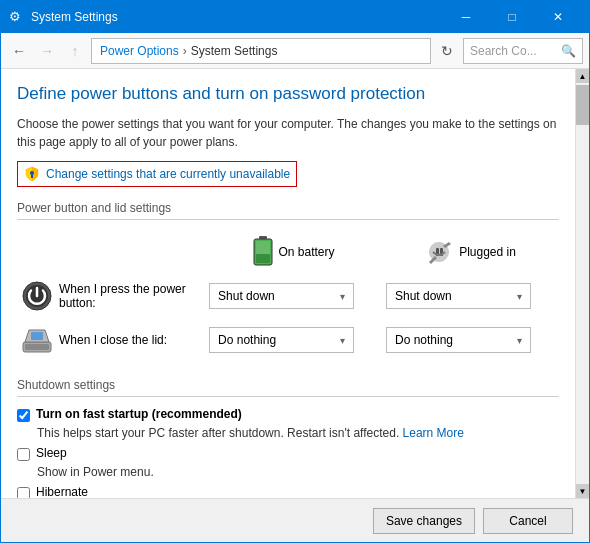 This screenshot has width=590, height=543. I want to click on lid-icon, so click(37, 340).